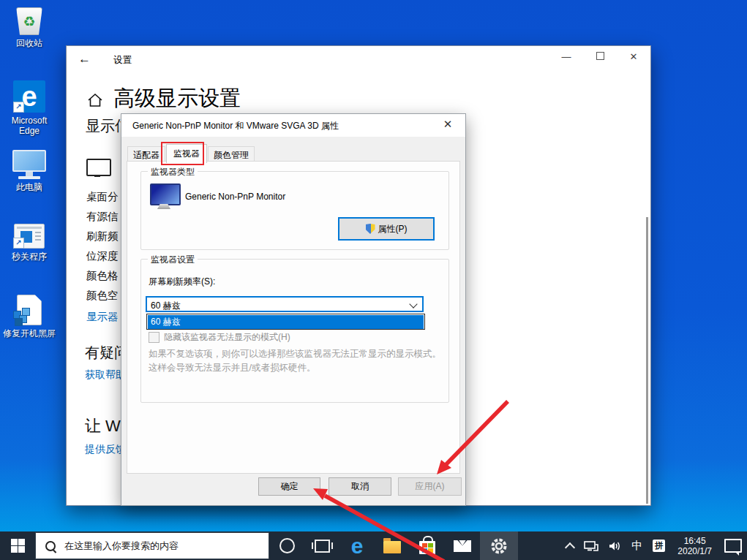  I want to click on feedback-heading: 让 Wi, so click(105, 426).